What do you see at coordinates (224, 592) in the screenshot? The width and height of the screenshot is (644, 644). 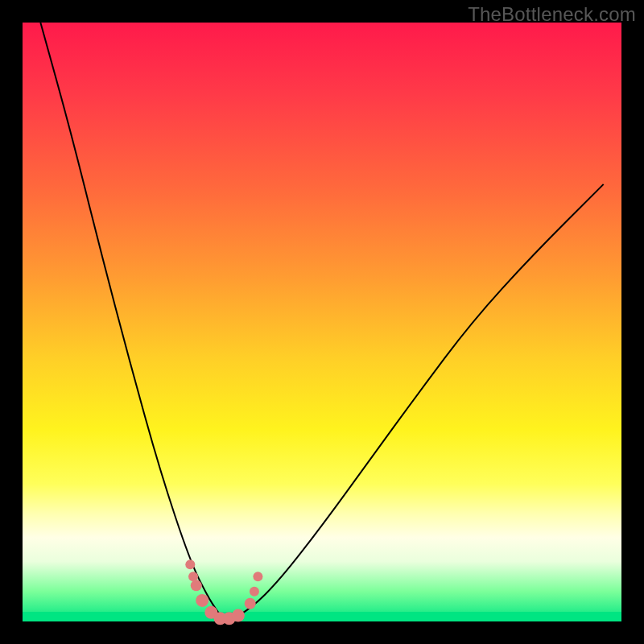 I see `markers-group` at bounding box center [224, 592].